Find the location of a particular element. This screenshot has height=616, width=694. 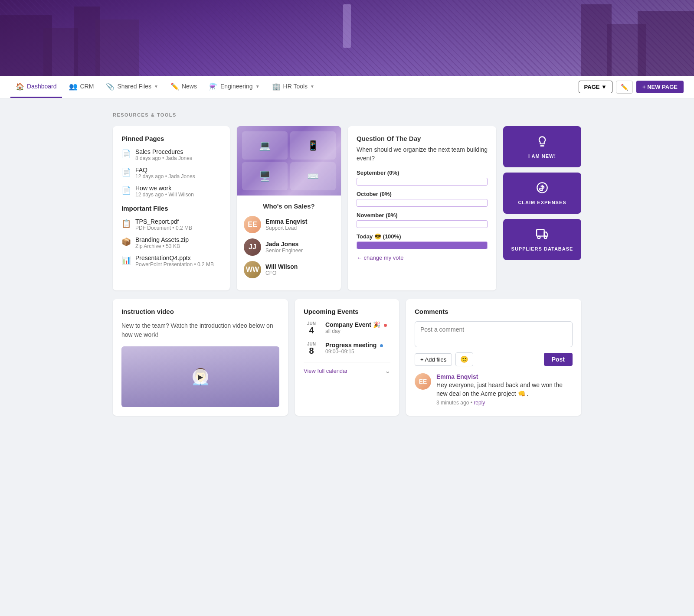

nav-item-crm: 👥 CRM is located at coordinates (82, 87).